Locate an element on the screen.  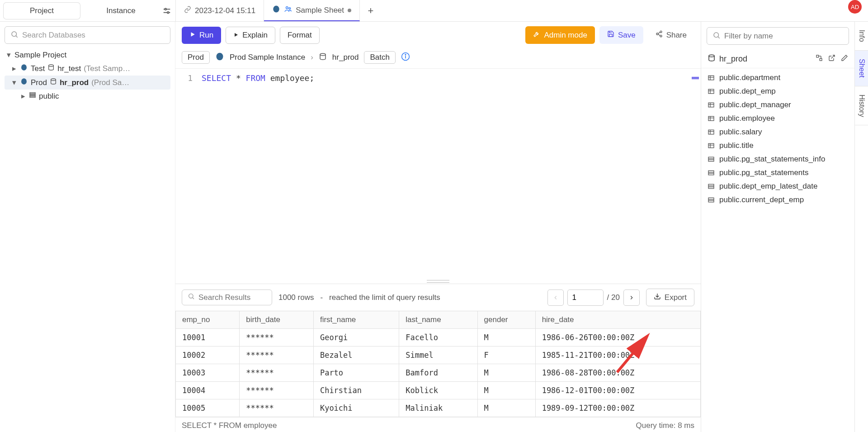
settings-icon is located at coordinates (167, 11).